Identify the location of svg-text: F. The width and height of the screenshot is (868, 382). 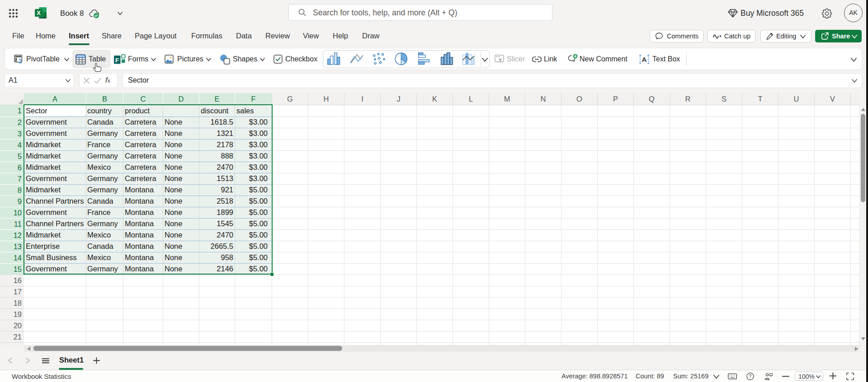
(117, 61).